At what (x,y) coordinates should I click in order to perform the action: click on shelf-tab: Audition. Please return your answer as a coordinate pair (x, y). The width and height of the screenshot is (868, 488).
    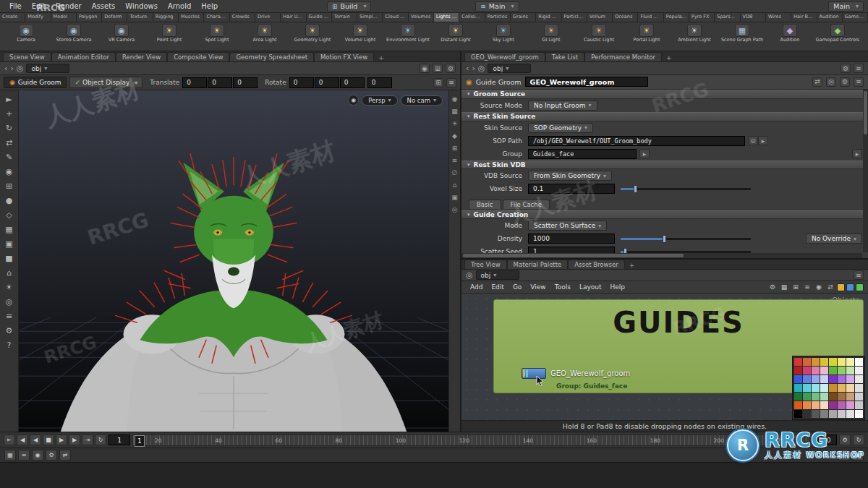
    Looking at the image, I should click on (830, 17).